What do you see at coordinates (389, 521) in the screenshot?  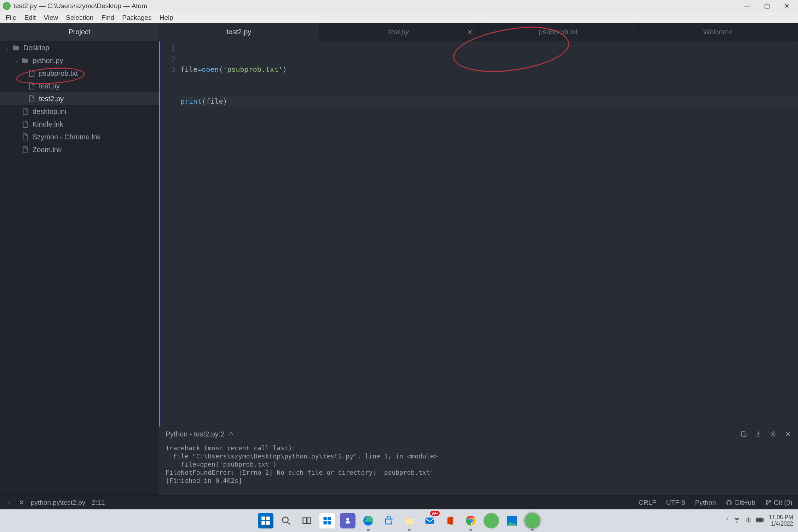 I see `tb-store-icon` at bounding box center [389, 521].